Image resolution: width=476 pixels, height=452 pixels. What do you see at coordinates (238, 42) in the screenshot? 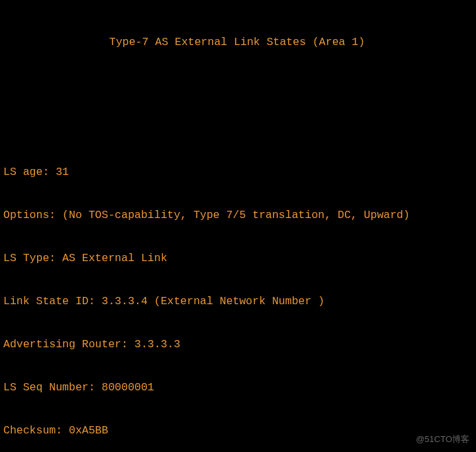
I see `lsa-title: Type-7 AS External Link States (Area 1)` at bounding box center [238, 42].